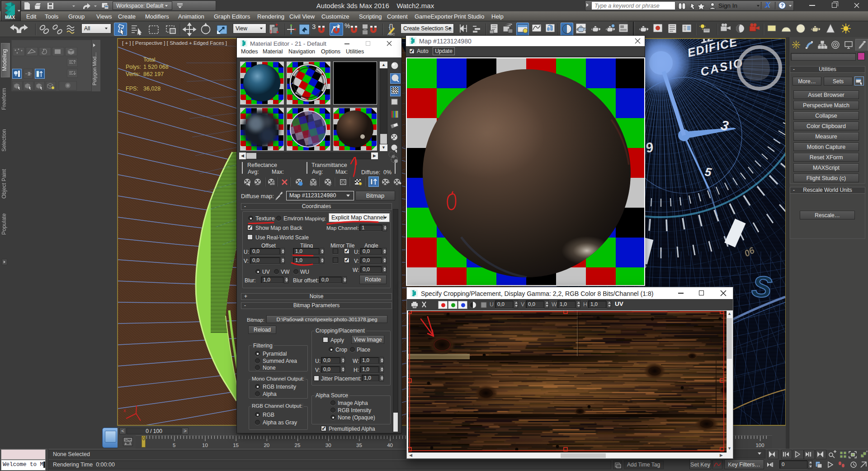 Image resolution: width=868 pixels, height=471 pixels. I want to click on svg-text: 35, so click(359, 445).